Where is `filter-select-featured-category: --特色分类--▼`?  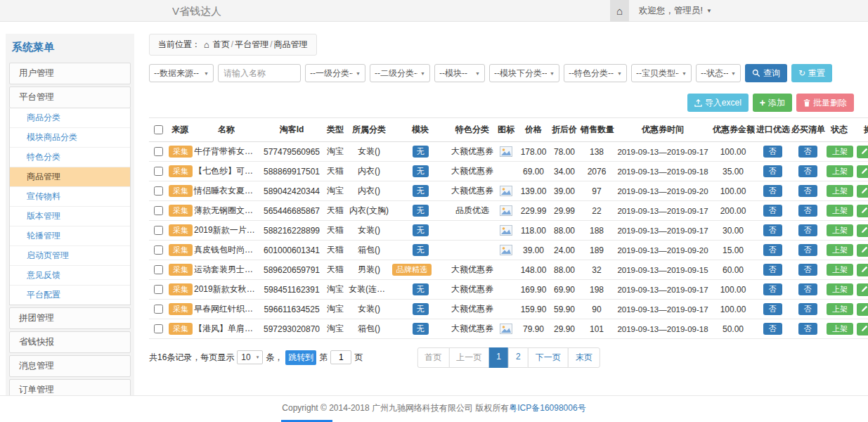
filter-select-featured-category: --特色分类--▼ is located at coordinates (595, 73).